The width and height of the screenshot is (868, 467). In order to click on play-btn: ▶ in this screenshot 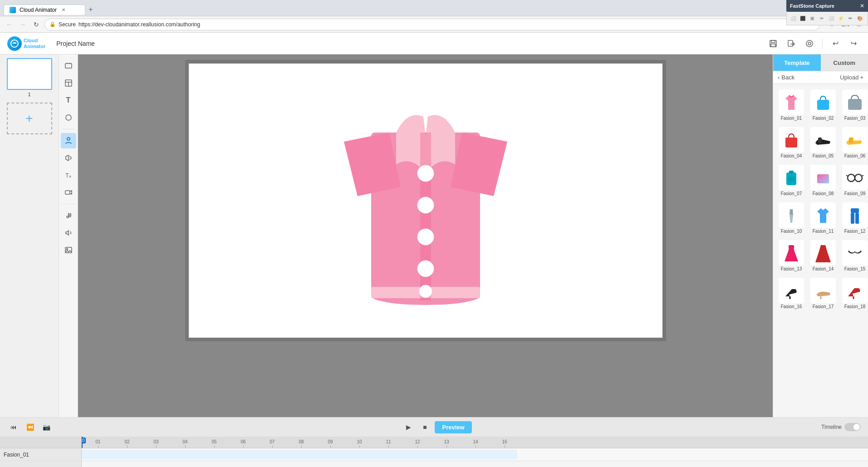, I will do `click(408, 427)`.